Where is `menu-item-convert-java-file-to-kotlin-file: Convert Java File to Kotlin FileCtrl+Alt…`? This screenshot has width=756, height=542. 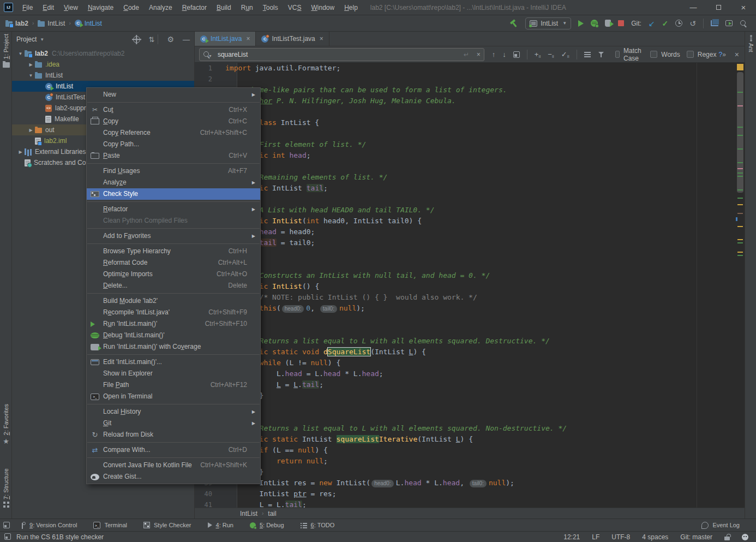 menu-item-convert-java-file-to-kotlin-file: Convert Java File to Kotlin FileCtrl+Alt… is located at coordinates (173, 465).